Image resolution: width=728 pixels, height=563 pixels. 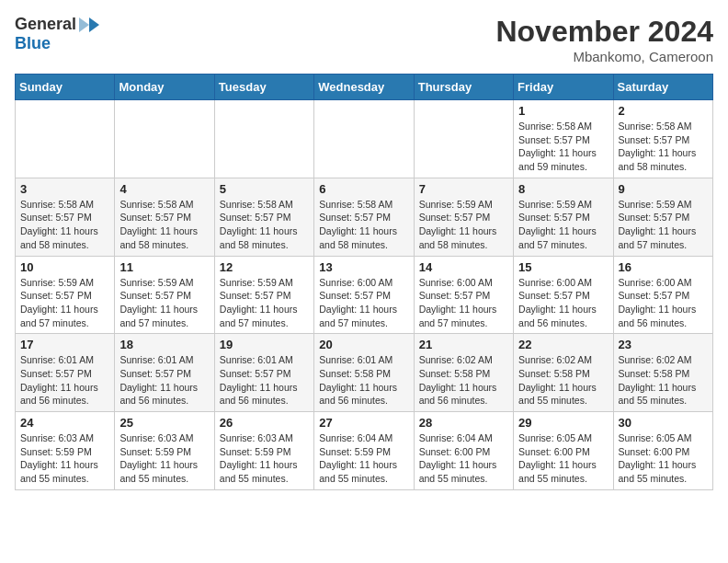 I want to click on table-row: 19Sunrise: 6:01 AM Sunset: 5:57 PM Dayli…, so click(x=264, y=373).